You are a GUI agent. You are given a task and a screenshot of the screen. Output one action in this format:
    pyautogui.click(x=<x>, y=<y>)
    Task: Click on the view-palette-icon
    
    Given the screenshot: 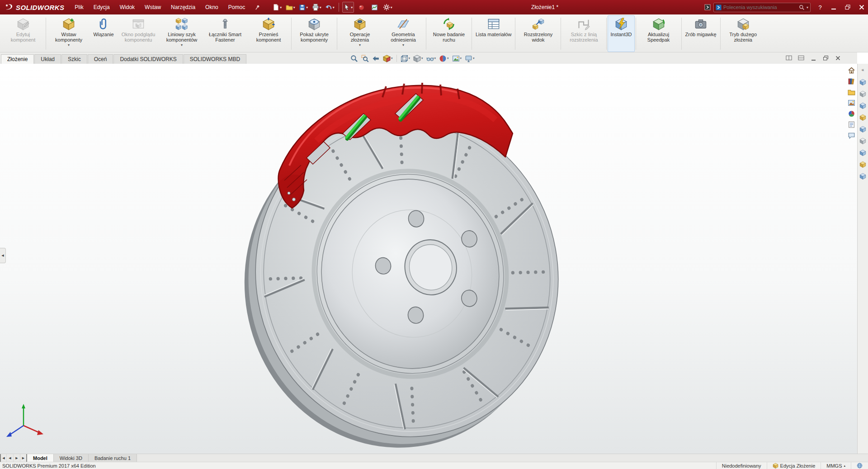 What is the action you would take?
    pyautogui.click(x=851, y=103)
    